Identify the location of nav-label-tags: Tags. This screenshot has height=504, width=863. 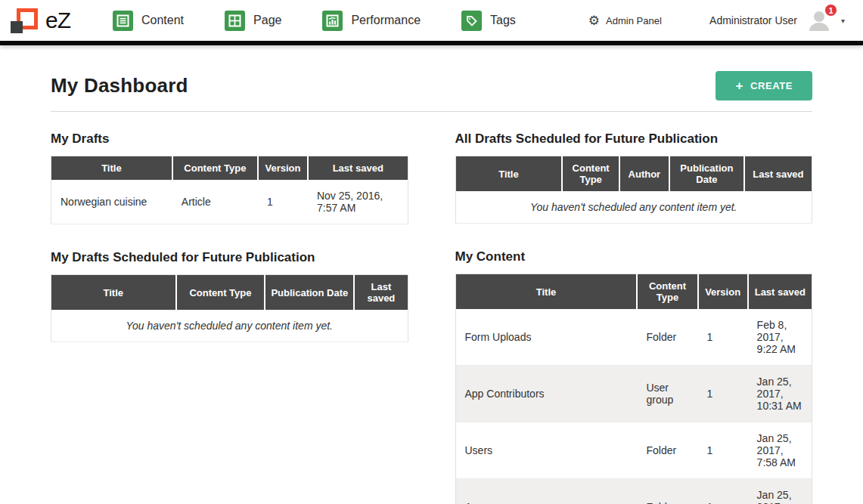
(503, 20).